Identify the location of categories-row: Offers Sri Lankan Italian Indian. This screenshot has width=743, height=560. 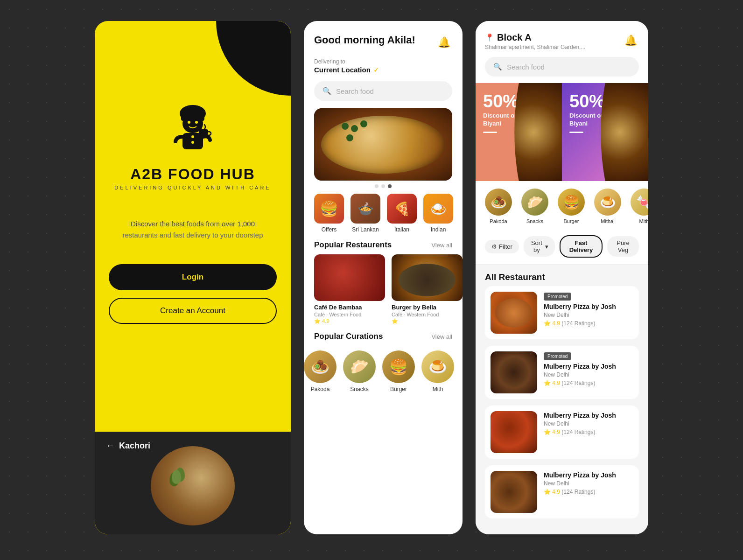
(383, 213).